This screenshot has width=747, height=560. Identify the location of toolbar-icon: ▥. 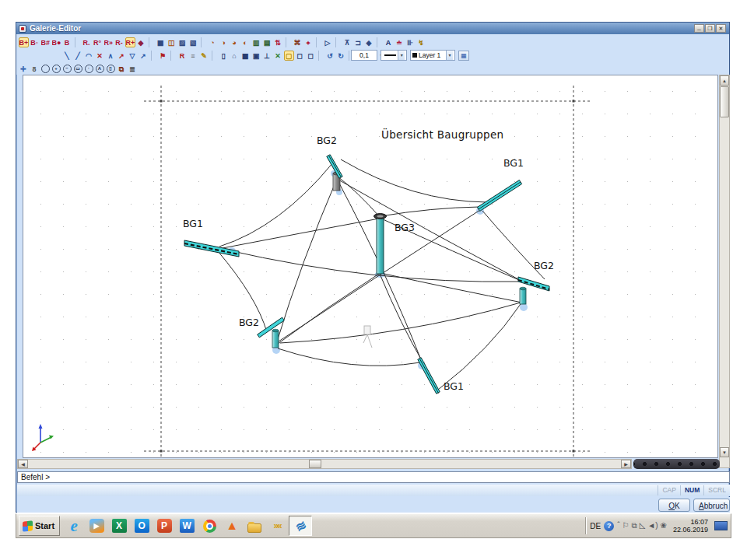
(257, 42).